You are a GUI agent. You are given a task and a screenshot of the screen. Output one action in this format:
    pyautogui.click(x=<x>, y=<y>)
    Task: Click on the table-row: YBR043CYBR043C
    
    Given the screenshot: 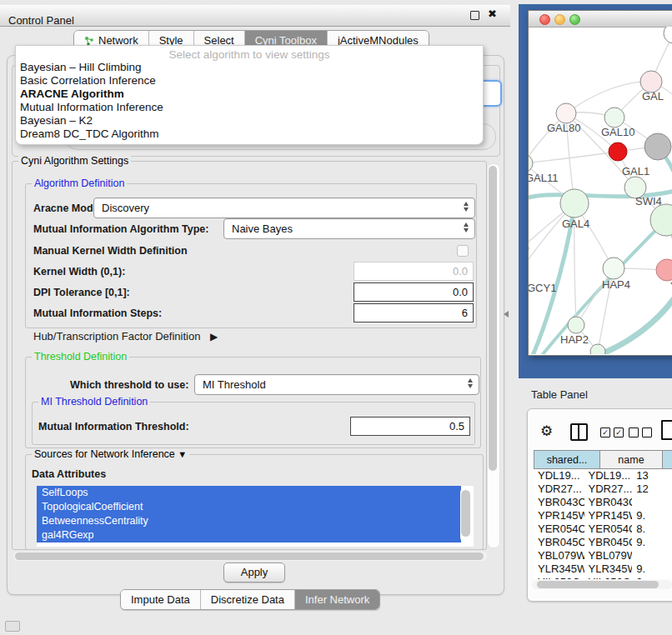 What is the action you would take?
    pyautogui.click(x=603, y=502)
    